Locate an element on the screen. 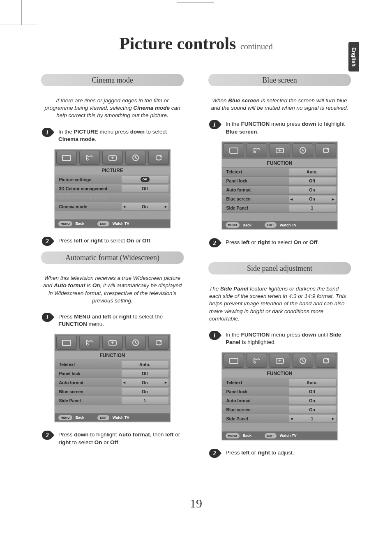 The height and width of the screenshot is (535, 392). osd-row-selected: Side Panel◂1▸ is located at coordinates (280, 419).